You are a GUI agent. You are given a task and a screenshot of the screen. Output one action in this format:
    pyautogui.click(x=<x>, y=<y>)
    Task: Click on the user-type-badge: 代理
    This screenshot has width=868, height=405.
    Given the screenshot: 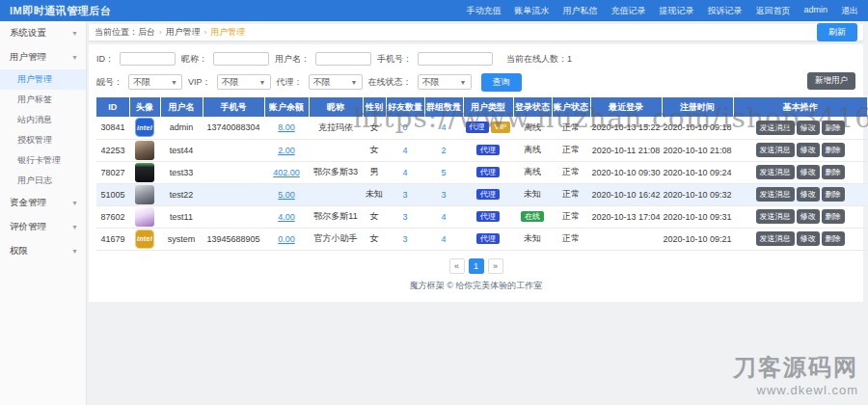 What is the action you would take?
    pyautogui.click(x=488, y=217)
    